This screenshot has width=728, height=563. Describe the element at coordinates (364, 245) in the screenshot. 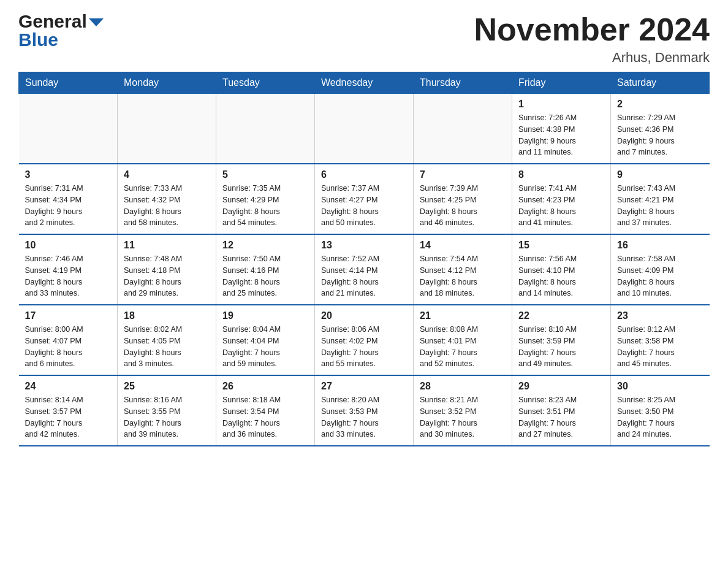

I see `day-number: 13` at that location.